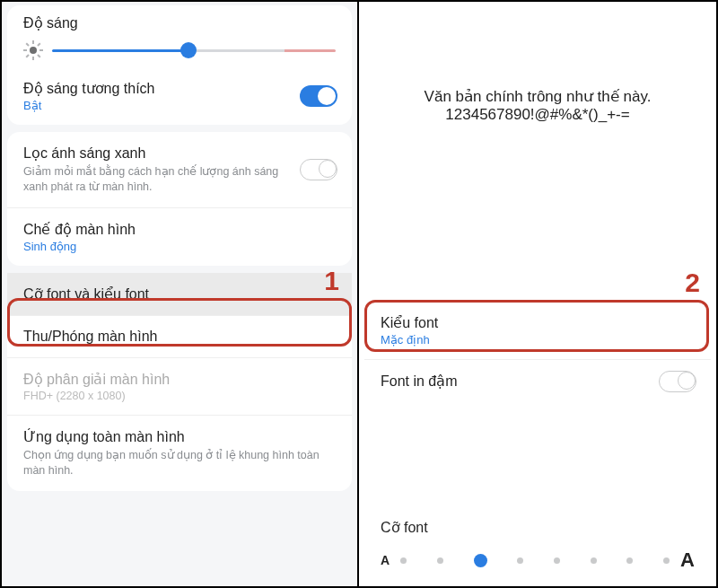 This screenshot has width=718, height=588. What do you see at coordinates (538, 323) in the screenshot?
I see `font-style-title: Kiểu font` at bounding box center [538, 323].